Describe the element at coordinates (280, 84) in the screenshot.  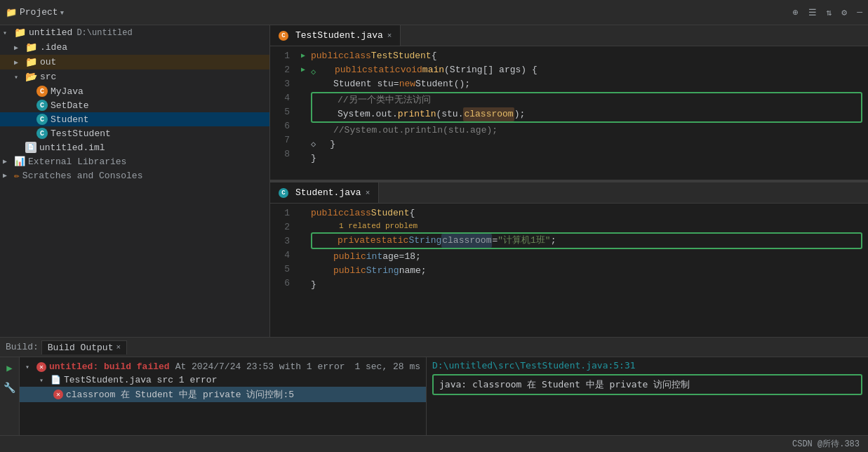
I see `ln-3: 3` at that location.